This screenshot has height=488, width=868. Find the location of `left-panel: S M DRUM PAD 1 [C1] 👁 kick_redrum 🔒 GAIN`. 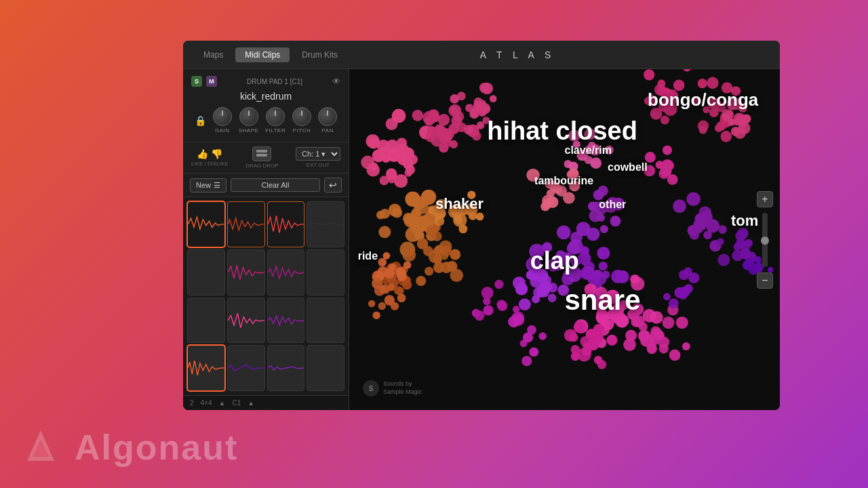

left-panel: S M DRUM PAD 1 [C1] 👁 kick_redrum 🔒 GAIN is located at coordinates (266, 240).